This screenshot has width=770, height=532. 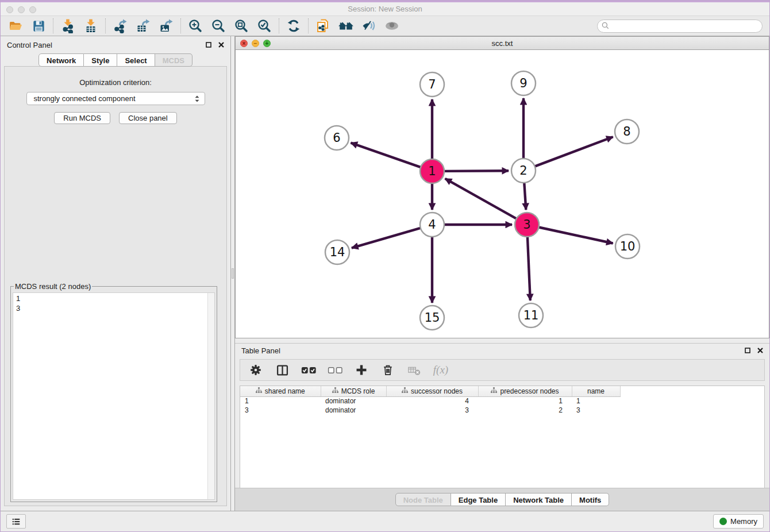 What do you see at coordinates (539, 500) in the screenshot?
I see `tab-network-table: Network Table` at bounding box center [539, 500].